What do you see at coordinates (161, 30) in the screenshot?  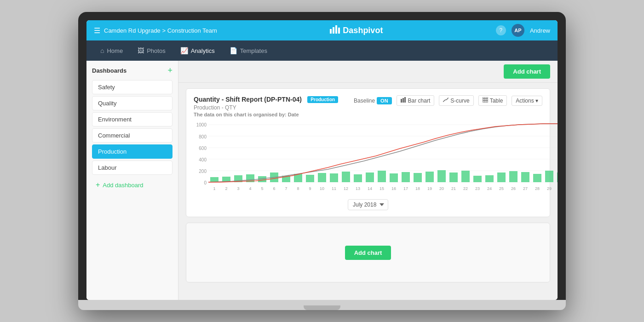 I see `breadcrumb: Camden Rd Upgrade > Construction Team` at bounding box center [161, 30].